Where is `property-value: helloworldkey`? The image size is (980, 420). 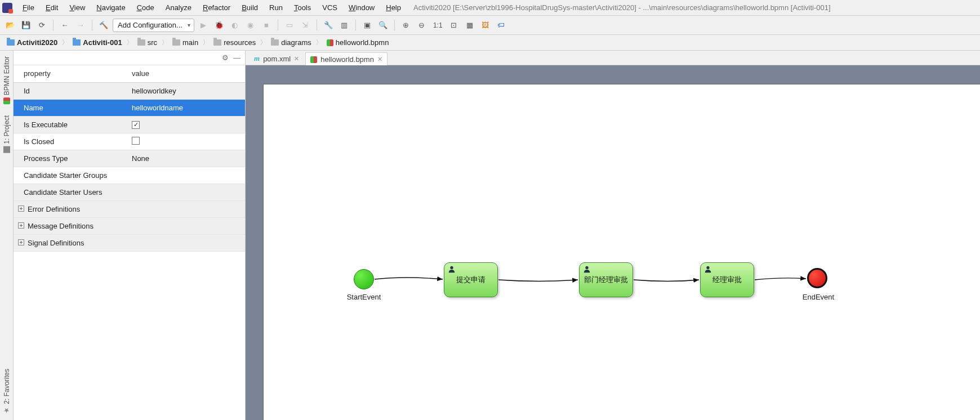
property-value: helloworldkey is located at coordinates (186, 91).